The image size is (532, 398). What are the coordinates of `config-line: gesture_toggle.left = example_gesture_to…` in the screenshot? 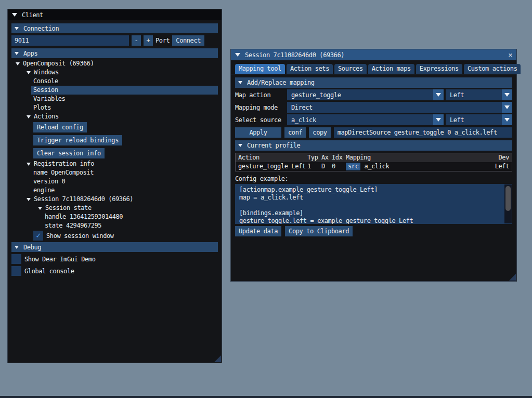 It's located at (369, 220).